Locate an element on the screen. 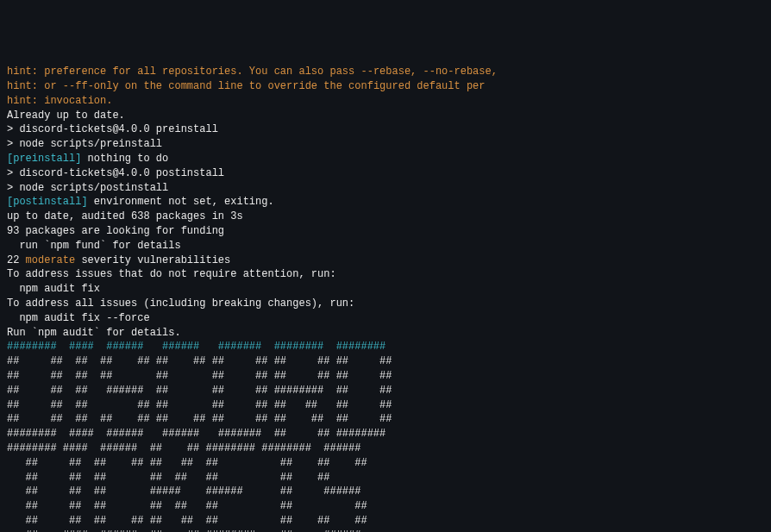  output-line: run `npm fund` for details is located at coordinates (386, 247).